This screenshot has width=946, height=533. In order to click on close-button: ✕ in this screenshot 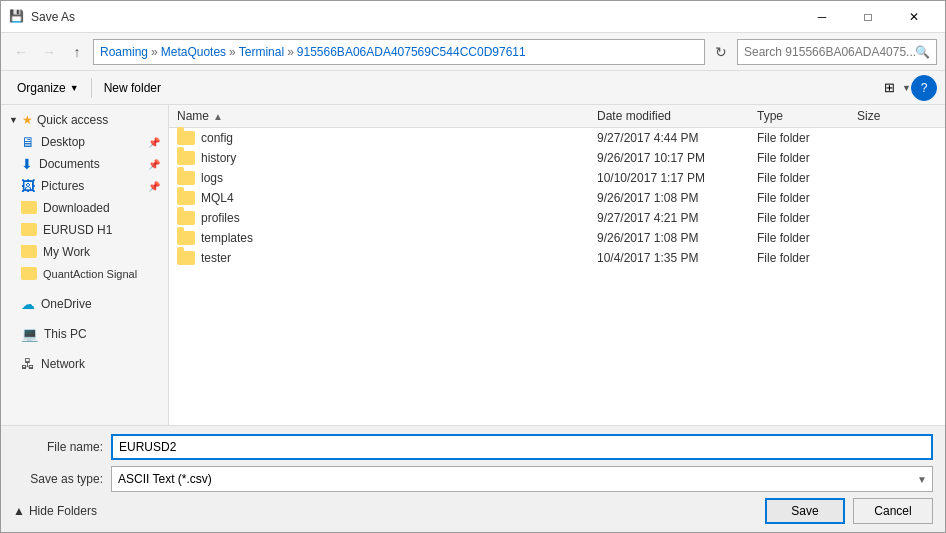, I will do `click(914, 17)`.